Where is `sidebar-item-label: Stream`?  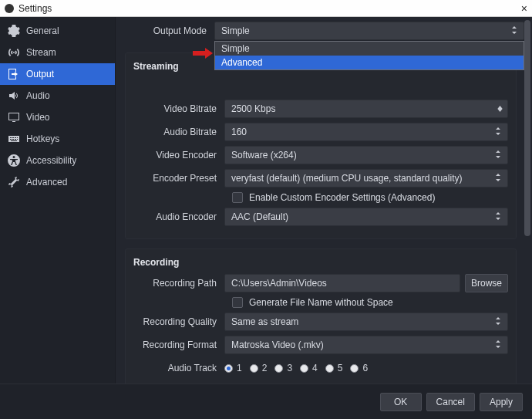
sidebar-item-label: Stream is located at coordinates (42, 52).